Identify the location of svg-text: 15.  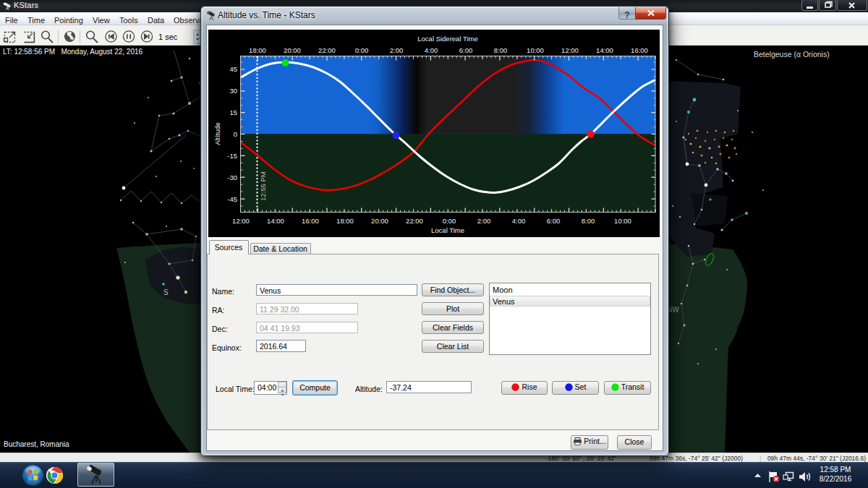
(233, 113).